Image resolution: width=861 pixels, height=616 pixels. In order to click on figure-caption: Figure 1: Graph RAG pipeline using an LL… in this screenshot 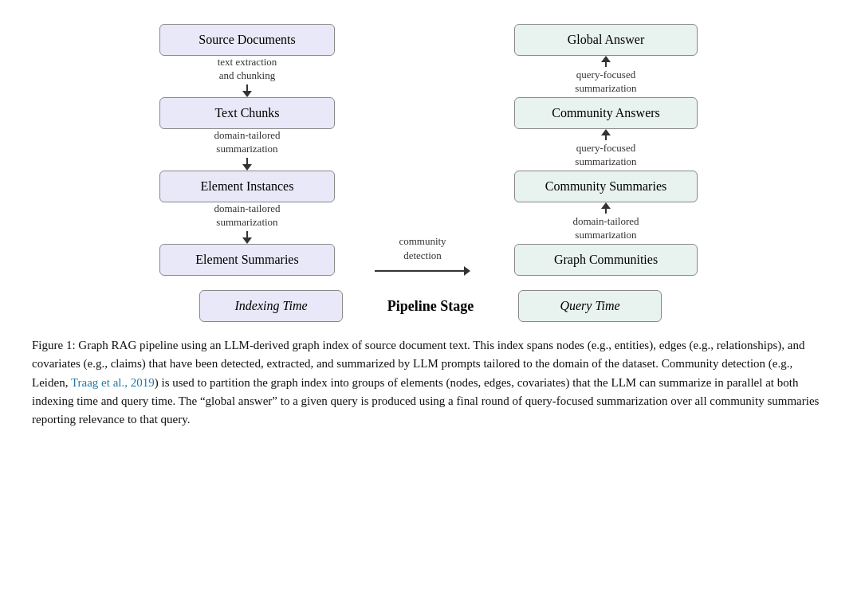, I will do `click(431, 383)`.